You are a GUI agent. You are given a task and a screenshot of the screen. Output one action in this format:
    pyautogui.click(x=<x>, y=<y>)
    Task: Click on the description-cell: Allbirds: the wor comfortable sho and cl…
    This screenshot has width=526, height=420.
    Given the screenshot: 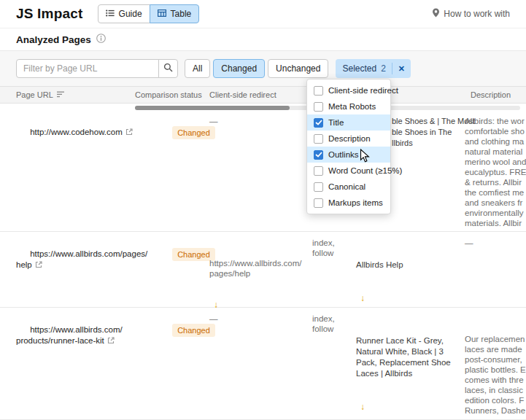 What is the action you would take?
    pyautogui.click(x=495, y=172)
    